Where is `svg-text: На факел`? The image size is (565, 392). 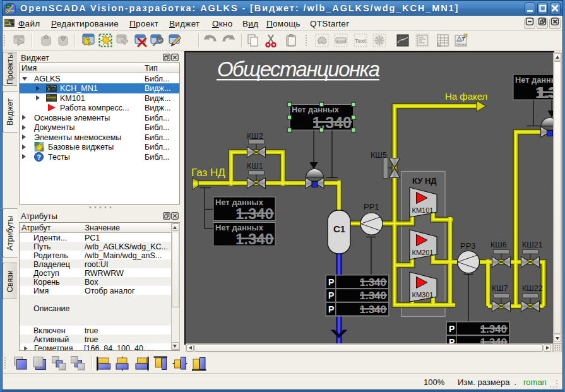
svg-text: На факел is located at coordinates (466, 96).